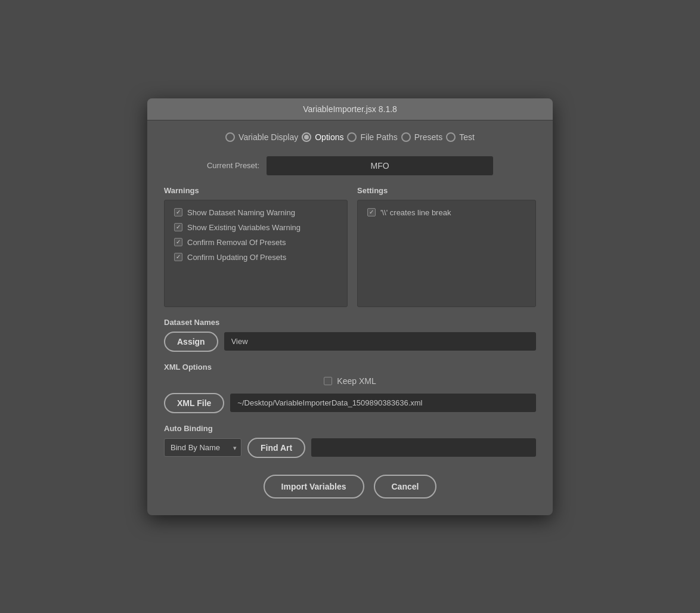  Describe the element at coordinates (350, 388) in the screenshot. I see `xml-options-section: XML Options Keep XML XML File` at that location.